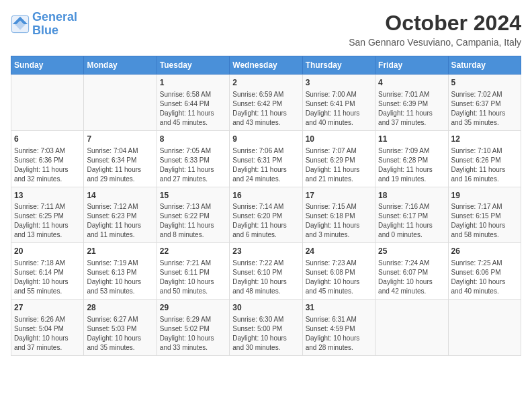  I want to click on day-number: 15, so click(193, 196).